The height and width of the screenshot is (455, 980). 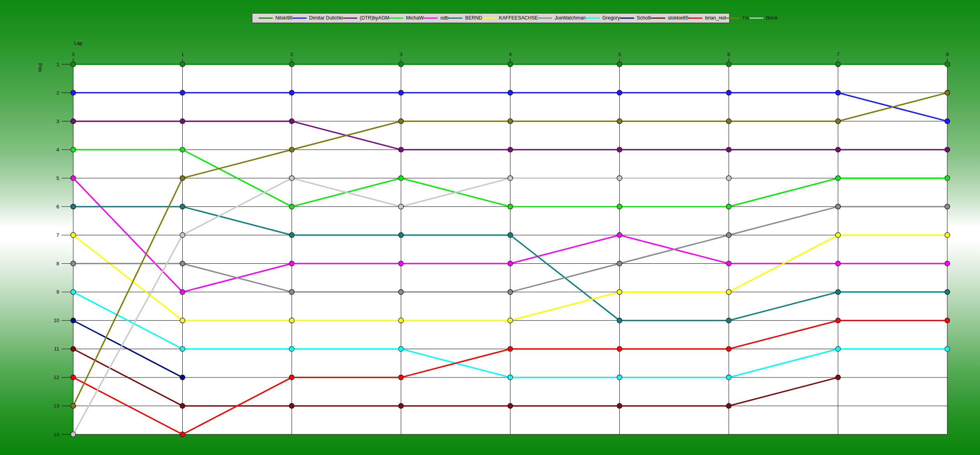 I want to click on data-point-stokkie65-lap6, so click(x=729, y=406).